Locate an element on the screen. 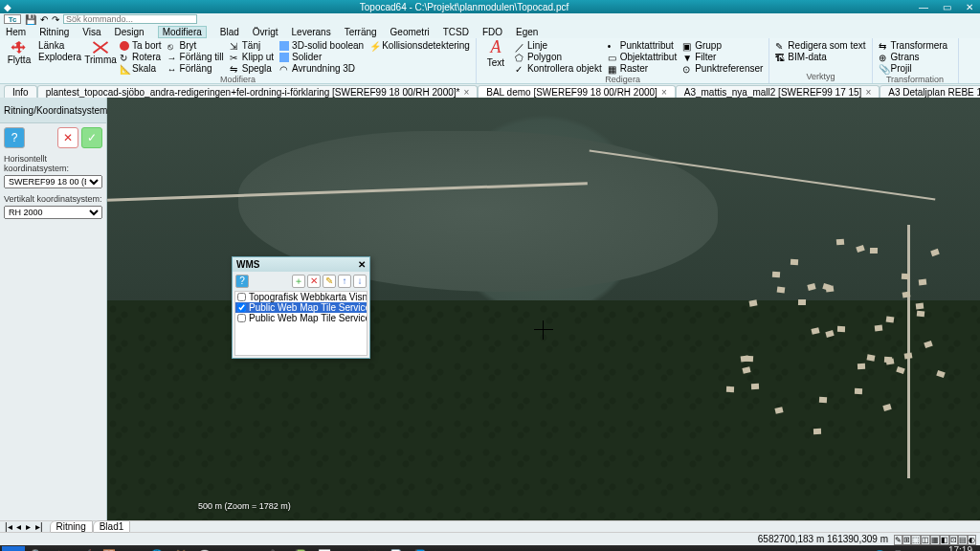  taskbar-app: 📧 is located at coordinates (229, 549).